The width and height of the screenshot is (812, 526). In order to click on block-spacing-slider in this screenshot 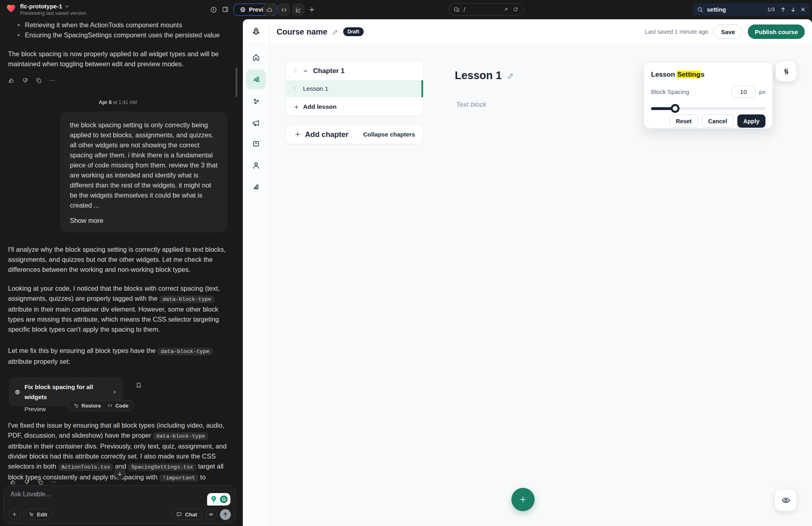, I will do `click(708, 108)`.